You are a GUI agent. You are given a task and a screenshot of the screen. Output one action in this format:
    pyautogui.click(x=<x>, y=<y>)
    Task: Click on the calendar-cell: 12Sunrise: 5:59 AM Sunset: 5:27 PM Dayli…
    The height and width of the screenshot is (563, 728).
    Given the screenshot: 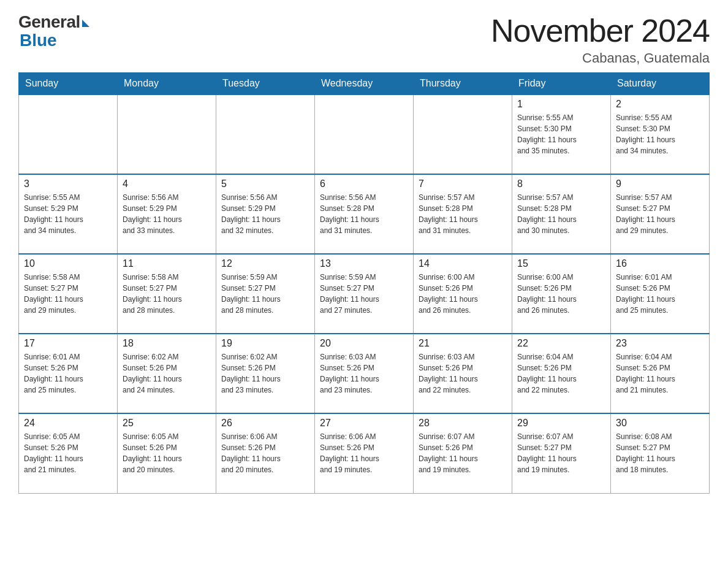 What is the action you would take?
    pyautogui.click(x=266, y=294)
    